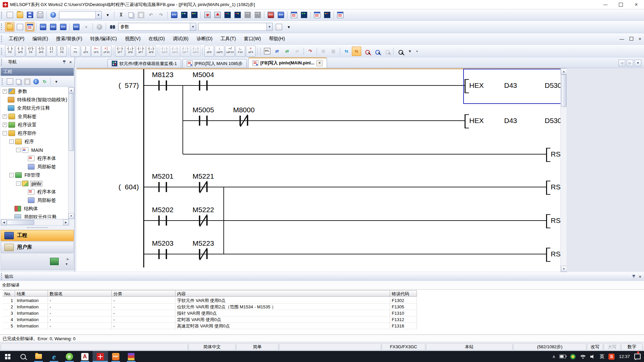 This screenshot has height=362, width=644. Describe the element at coordinates (210, 313) in the screenshot. I see `output-row-3: 3Information--指针 VAR用 使用0点F1310` at that location.